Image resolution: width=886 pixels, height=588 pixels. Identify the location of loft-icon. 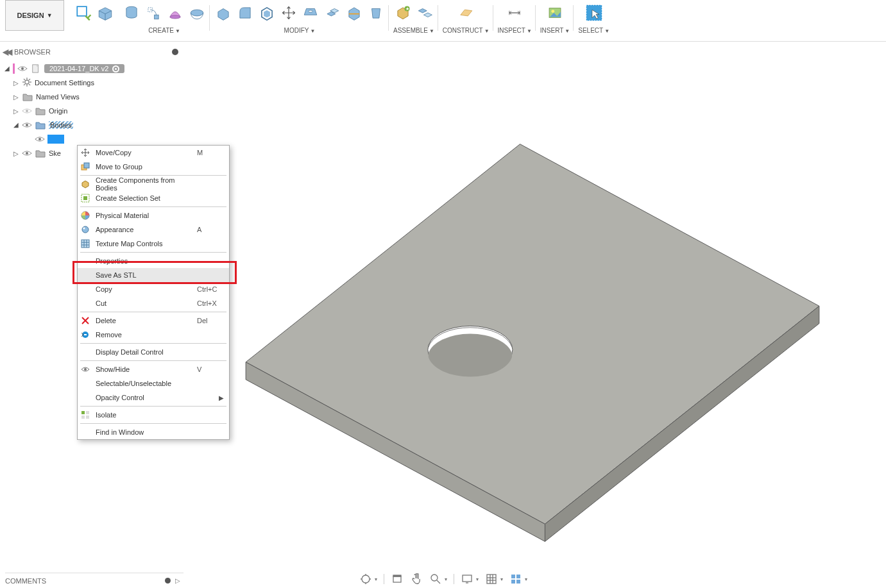
(175, 13).